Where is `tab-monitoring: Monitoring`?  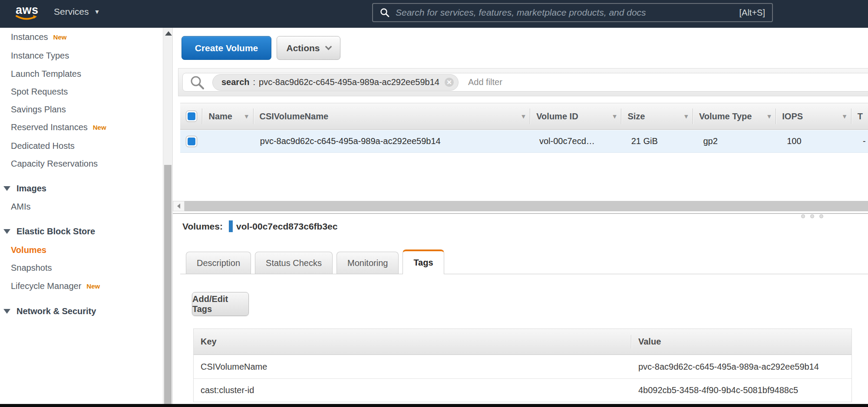
tab-monitoring: Monitoring is located at coordinates (367, 263).